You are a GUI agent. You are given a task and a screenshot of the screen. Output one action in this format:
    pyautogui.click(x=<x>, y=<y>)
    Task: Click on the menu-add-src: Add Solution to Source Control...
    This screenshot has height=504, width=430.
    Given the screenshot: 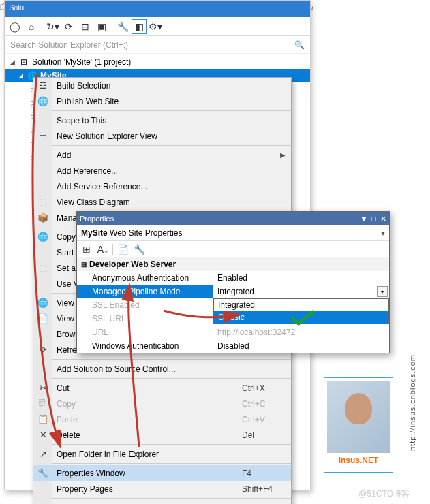 What is the action you would take?
    pyautogui.click(x=162, y=369)
    